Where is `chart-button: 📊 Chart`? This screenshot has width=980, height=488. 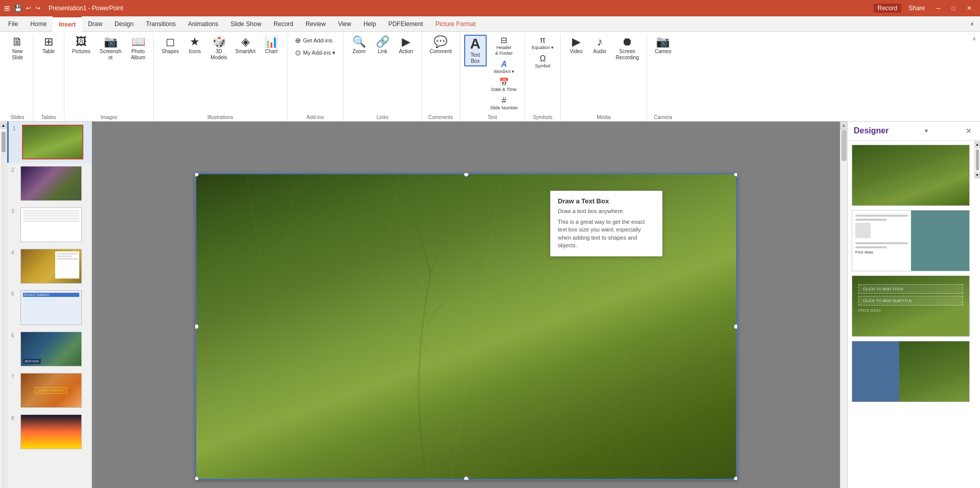 chart-button: 📊 Chart is located at coordinates (271, 45).